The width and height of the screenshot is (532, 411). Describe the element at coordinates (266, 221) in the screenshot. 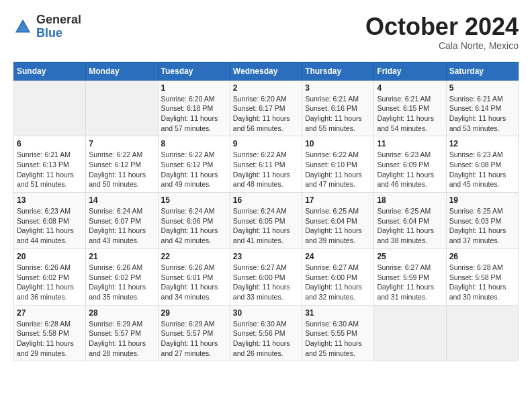

I see `calendar-cell: 16Sunrise: 6:24 AMSunset: 6:05 PMDayligh…` at that location.